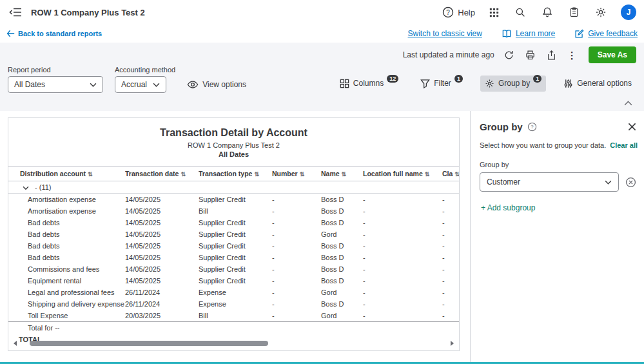 Image resolution: width=644 pixels, height=364 pixels. Describe the element at coordinates (549, 182) in the screenshot. I see `group-by-select: Customer` at that location.